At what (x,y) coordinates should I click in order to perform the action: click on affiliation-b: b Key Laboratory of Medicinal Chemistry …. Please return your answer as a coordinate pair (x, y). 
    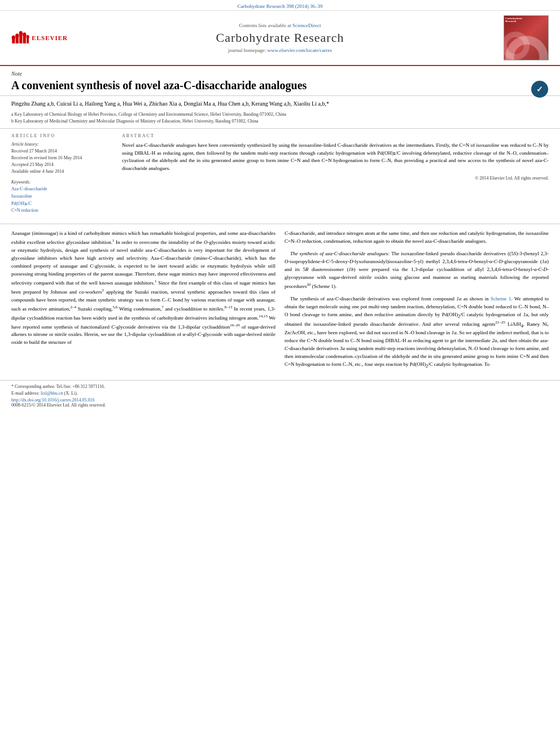
    Looking at the image, I should click on (280, 121).